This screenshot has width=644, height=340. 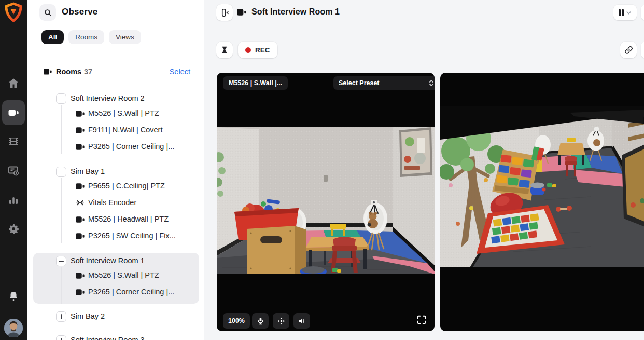 I want to click on camera-label: F9111| N.Wall | Covert, so click(x=125, y=130).